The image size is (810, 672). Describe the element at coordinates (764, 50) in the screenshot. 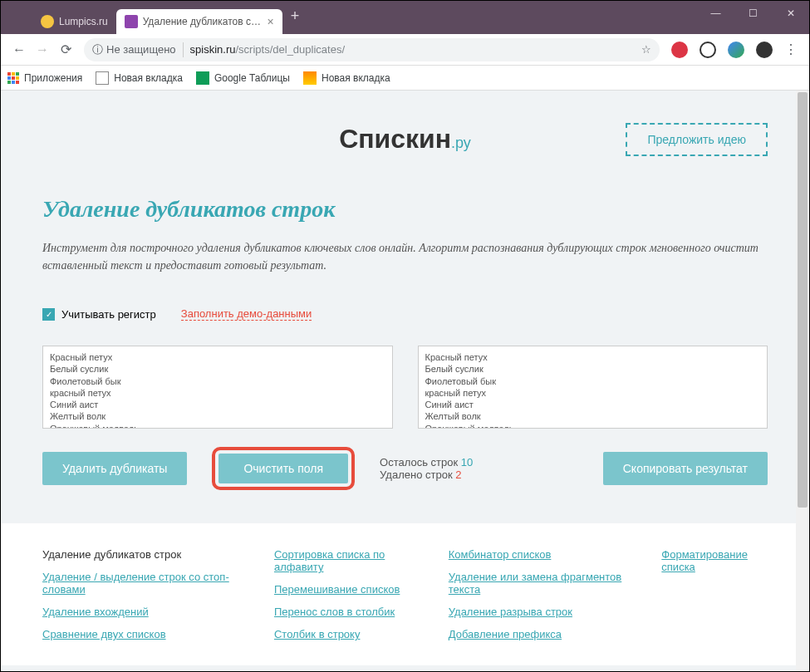

I see `profile-avatar` at that location.